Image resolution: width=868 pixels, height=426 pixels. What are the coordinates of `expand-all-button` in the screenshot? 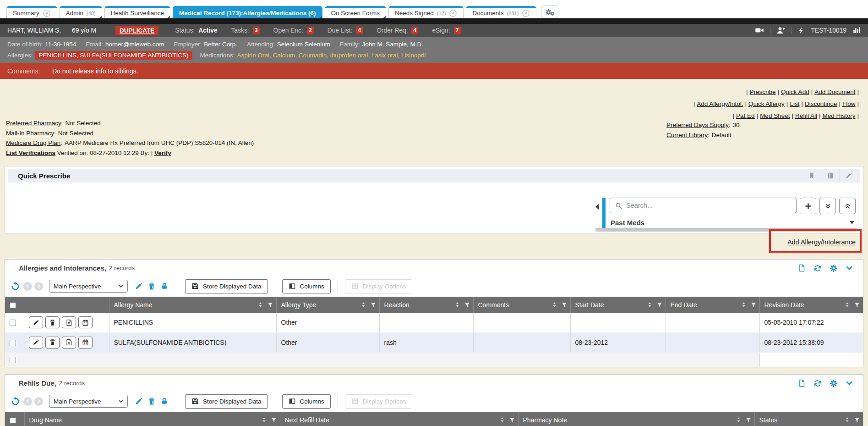 It's located at (828, 206).